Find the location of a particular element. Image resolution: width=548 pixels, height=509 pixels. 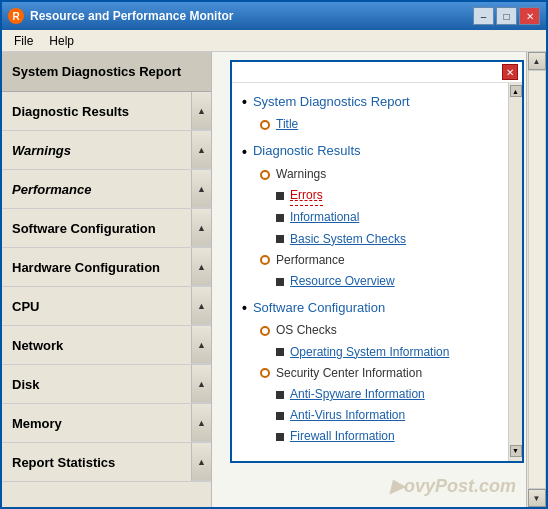

sidebar-row-memory: Memory ▲ is located at coordinates (106, 424).